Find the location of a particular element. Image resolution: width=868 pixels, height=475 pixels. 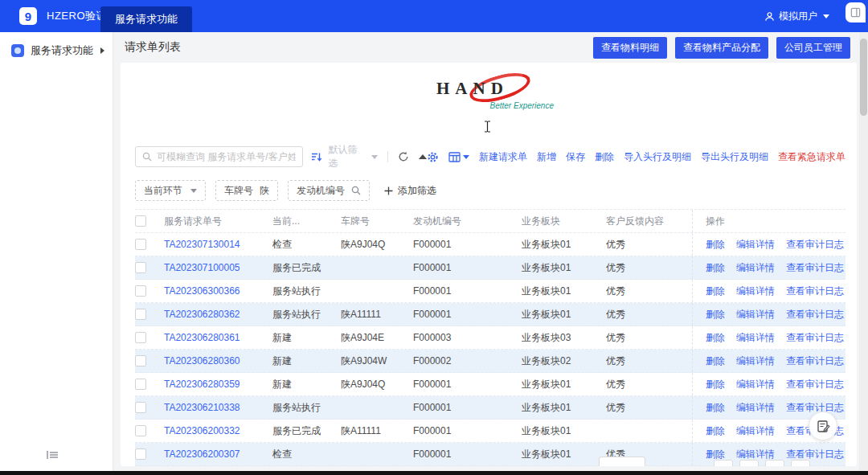

cell-request-no: TA202306300366 is located at coordinates (219, 291).